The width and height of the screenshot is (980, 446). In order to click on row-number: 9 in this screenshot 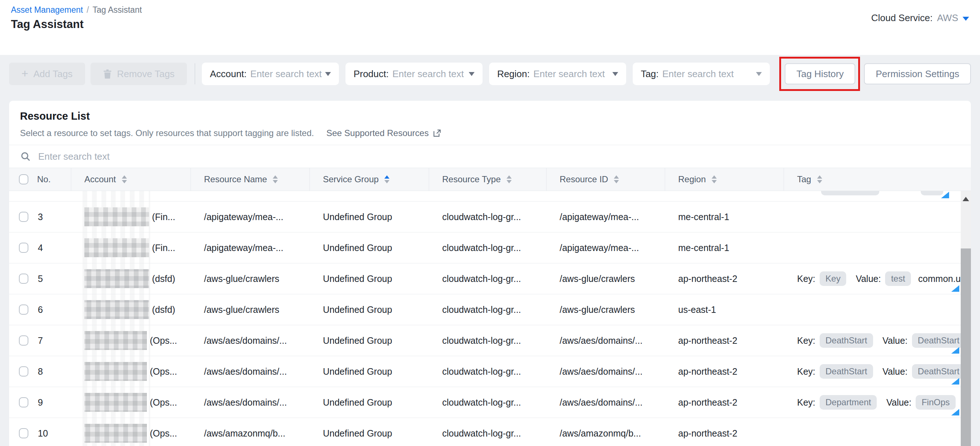, I will do `click(40, 403)`.